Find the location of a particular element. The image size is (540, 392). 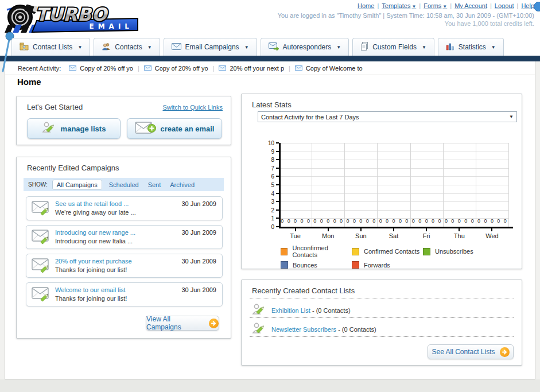

campaign-card: Welcome to our email listThanks for join… is located at coordinates (124, 294).